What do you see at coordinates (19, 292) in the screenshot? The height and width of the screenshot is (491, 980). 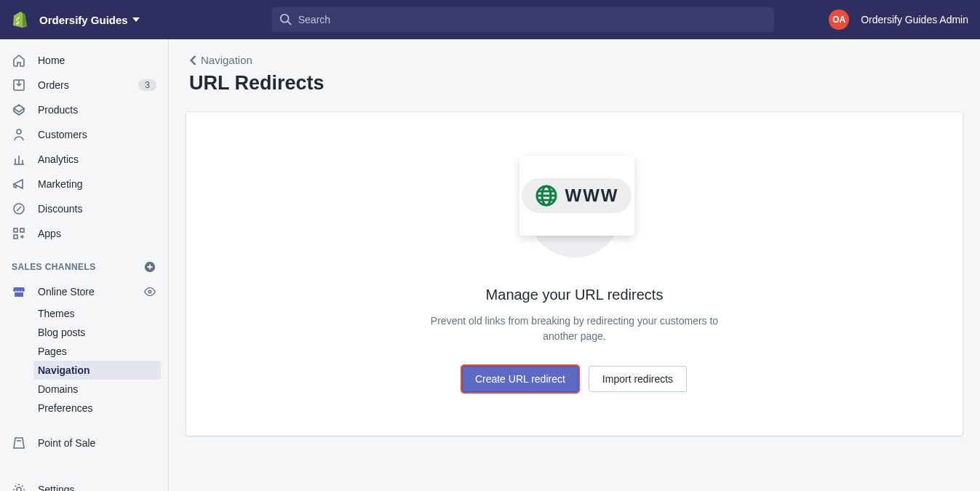 I see `store-icon` at bounding box center [19, 292].